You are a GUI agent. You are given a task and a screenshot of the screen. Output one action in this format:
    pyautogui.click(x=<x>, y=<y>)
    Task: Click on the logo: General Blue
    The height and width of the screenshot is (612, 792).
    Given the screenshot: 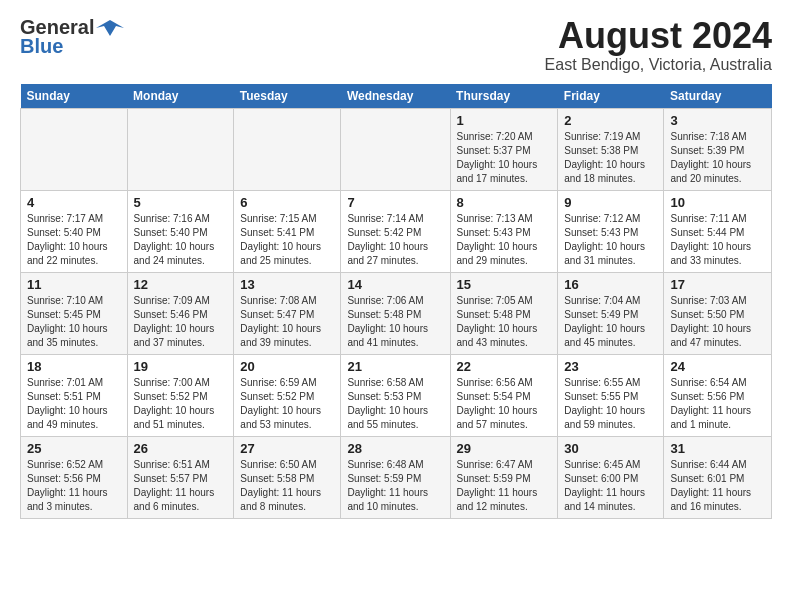 What is the action you would take?
    pyautogui.click(x=72, y=37)
    